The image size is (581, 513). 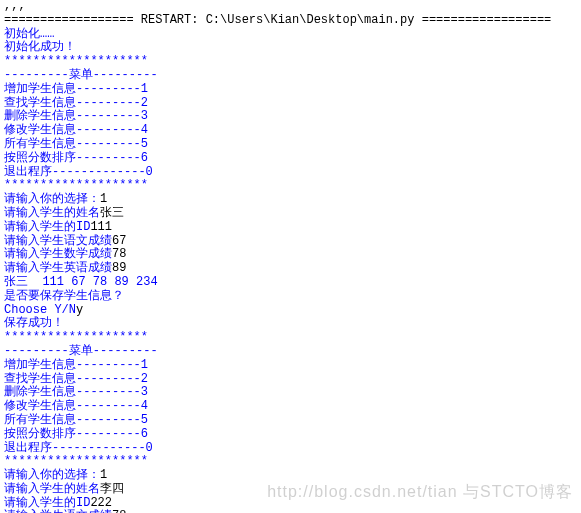 What do you see at coordinates (104, 475) in the screenshot?
I see `input-choice-2: 1` at bounding box center [104, 475].